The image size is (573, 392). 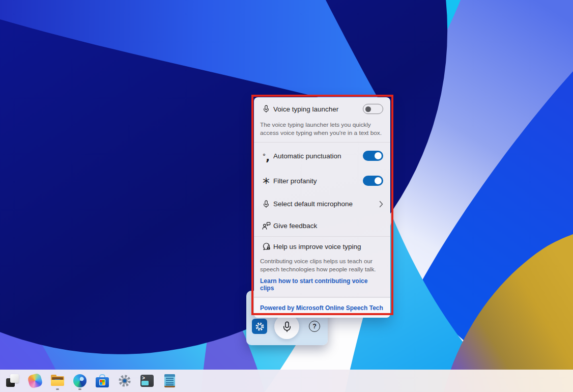 I want to click on taskbar-copilot-button, so click(x=35, y=381).